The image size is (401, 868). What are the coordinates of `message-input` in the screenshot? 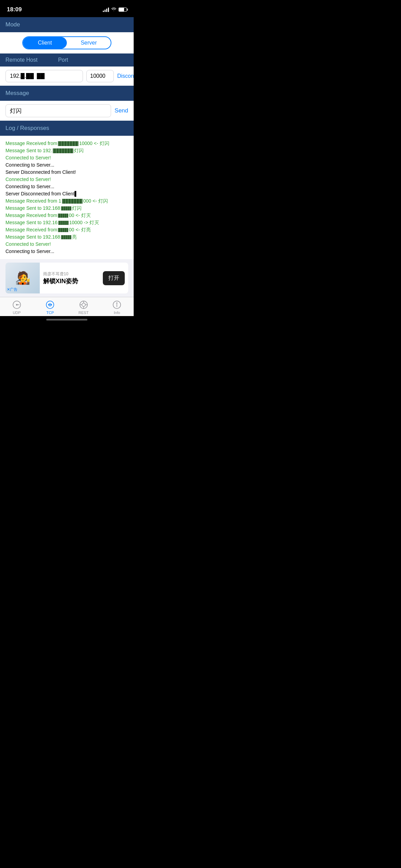 It's located at (58, 111).